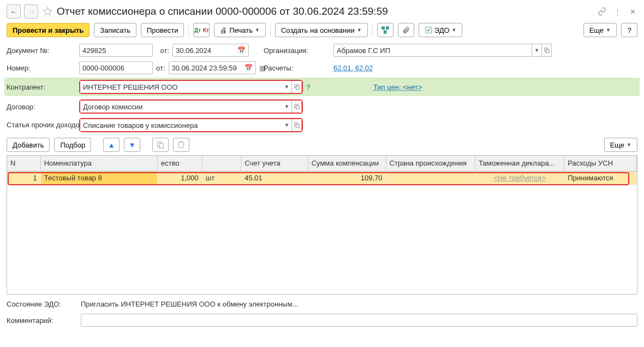 Image resolution: width=644 pixels, height=347 pixels. Describe the element at coordinates (40, 50) in the screenshot. I see `doc-no-label: Документ №:` at that location.